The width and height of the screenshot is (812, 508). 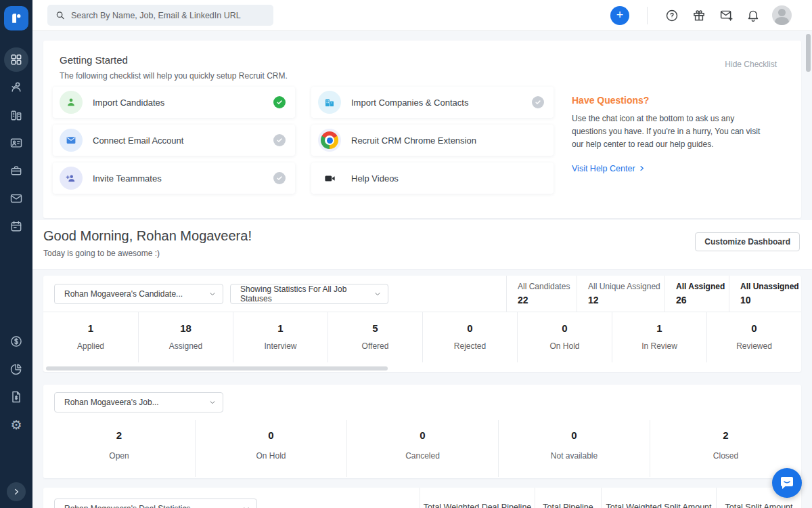 I want to click on hide-checklist-link: Hide Checklist, so click(x=751, y=64).